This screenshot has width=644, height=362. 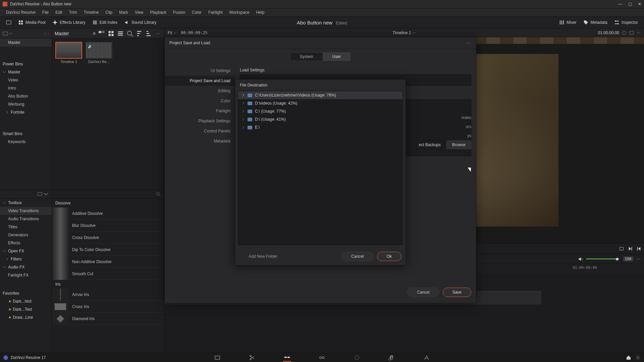 I want to click on bin-master-expanded: Master, so click(x=26, y=72).